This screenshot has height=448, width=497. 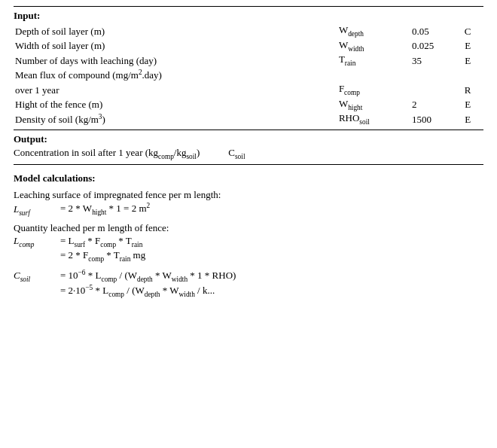 I want to click on output-title-text: Output:, so click(x=30, y=139).